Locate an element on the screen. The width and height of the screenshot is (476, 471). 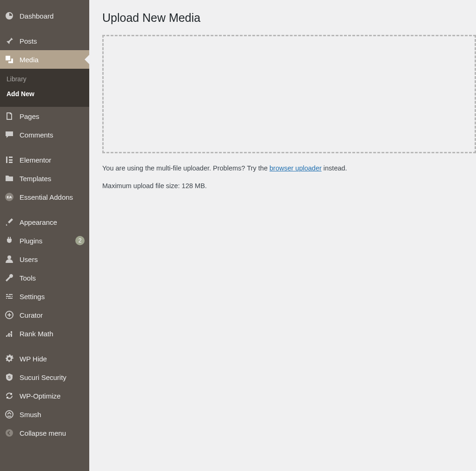
sidebar-item-label: Plugins is located at coordinates (46, 241).